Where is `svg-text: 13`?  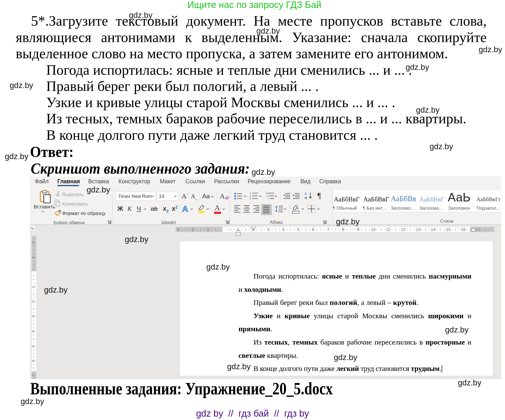
svg-text: 13 is located at coordinates (418, 230).